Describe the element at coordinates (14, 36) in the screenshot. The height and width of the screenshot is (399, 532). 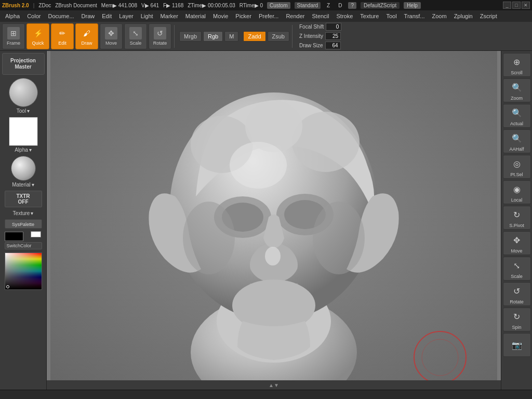
I see `frame-button: ⊞ Frame` at that location.